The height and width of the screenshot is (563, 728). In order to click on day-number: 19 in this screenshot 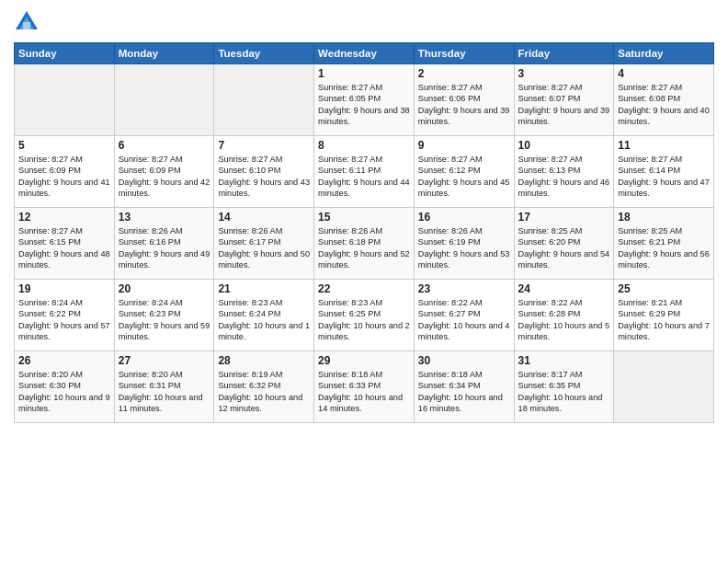, I will do `click(64, 289)`.